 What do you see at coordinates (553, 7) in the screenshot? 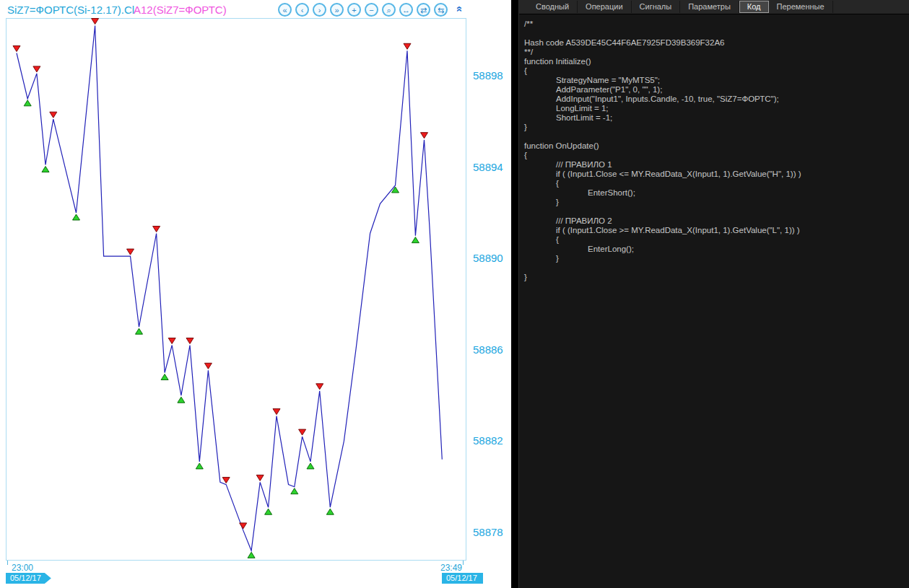
I see `tab-summary: Сводный` at bounding box center [553, 7].